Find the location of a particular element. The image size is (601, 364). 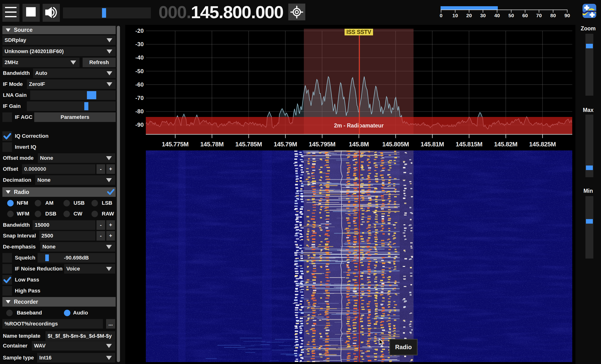

svg-text: 145.81M is located at coordinates (432, 144).